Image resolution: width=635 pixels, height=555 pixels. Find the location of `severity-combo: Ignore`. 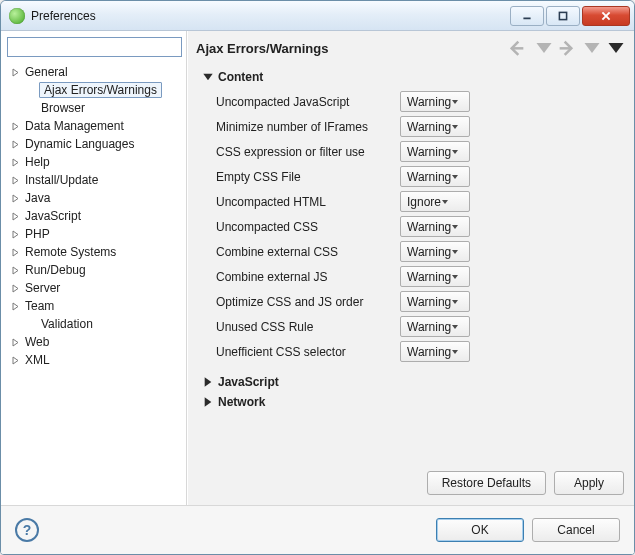

severity-combo: Ignore is located at coordinates (435, 202).